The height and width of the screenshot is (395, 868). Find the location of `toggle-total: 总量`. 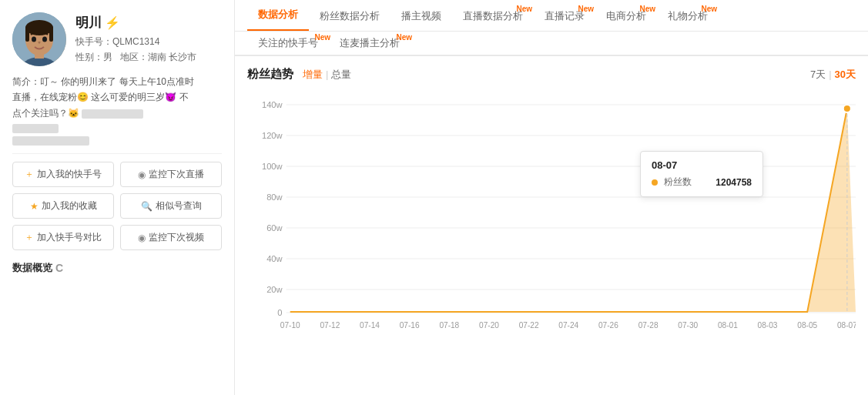

toggle-total: 总量 is located at coordinates (341, 75).